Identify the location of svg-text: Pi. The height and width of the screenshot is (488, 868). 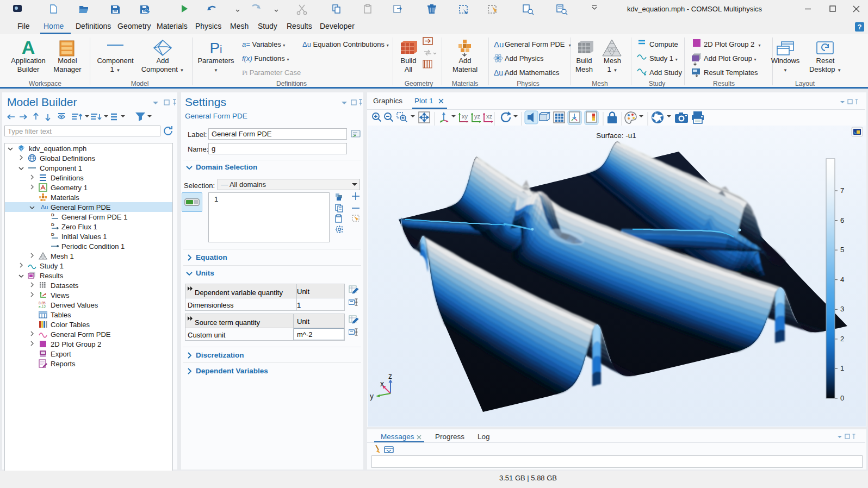
(215, 48).